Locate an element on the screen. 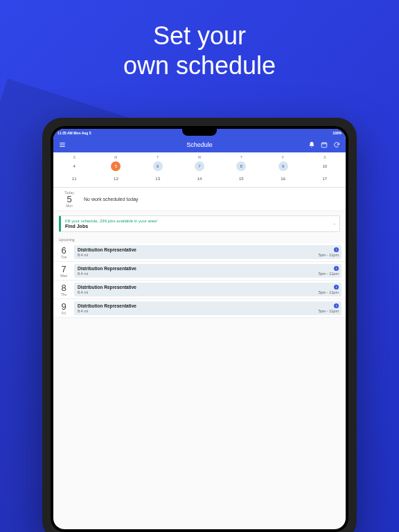 The image size is (399, 532). job-date-num: 8 is located at coordinates (64, 288).